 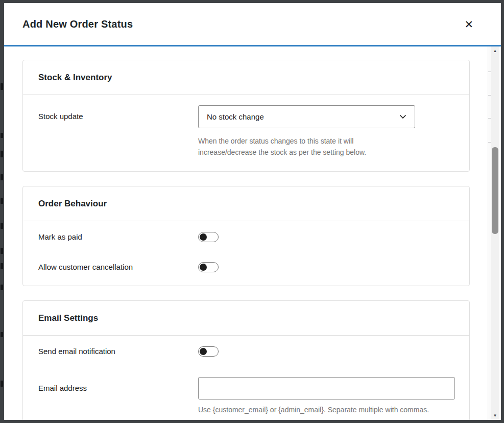 I want to click on scroll-up-button: ▲, so click(x=495, y=51).